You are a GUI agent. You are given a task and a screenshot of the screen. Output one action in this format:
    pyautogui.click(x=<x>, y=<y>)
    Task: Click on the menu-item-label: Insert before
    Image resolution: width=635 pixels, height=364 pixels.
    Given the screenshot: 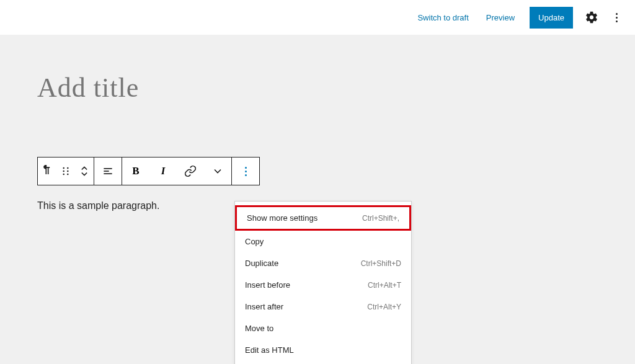 What is the action you would take?
    pyautogui.click(x=268, y=285)
    